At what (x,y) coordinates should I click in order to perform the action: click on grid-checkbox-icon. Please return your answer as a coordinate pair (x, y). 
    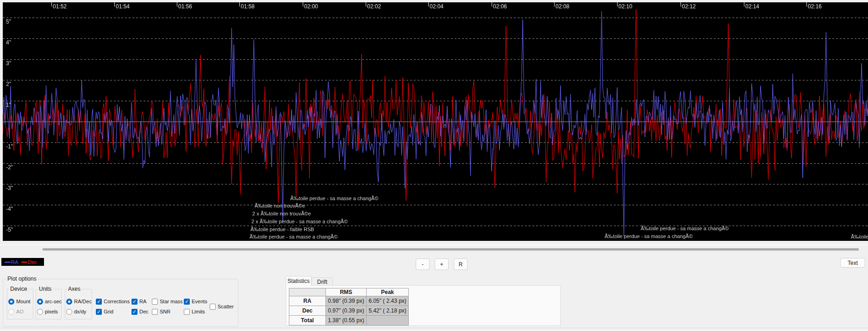
    Looking at the image, I should click on (99, 312).